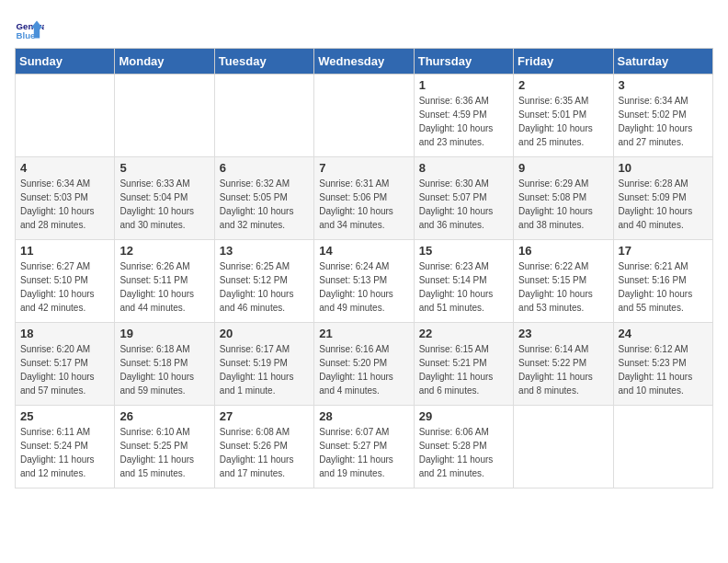  I want to click on day-cell: 11Sunrise: 6:27 AM Sunset: 5:10 PM Dayli…, so click(65, 282).